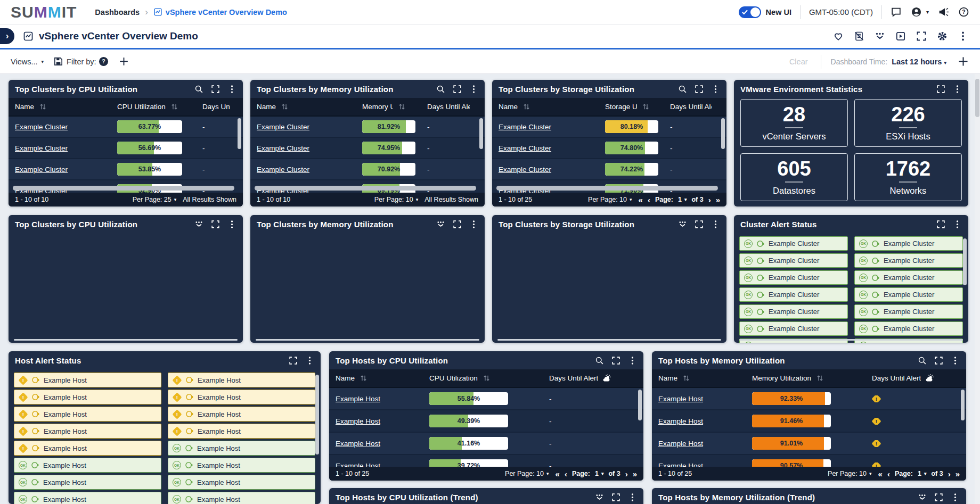 This screenshot has height=504, width=980. I want to click on dashboard-time-select: Last 12 hours ▾, so click(919, 62).